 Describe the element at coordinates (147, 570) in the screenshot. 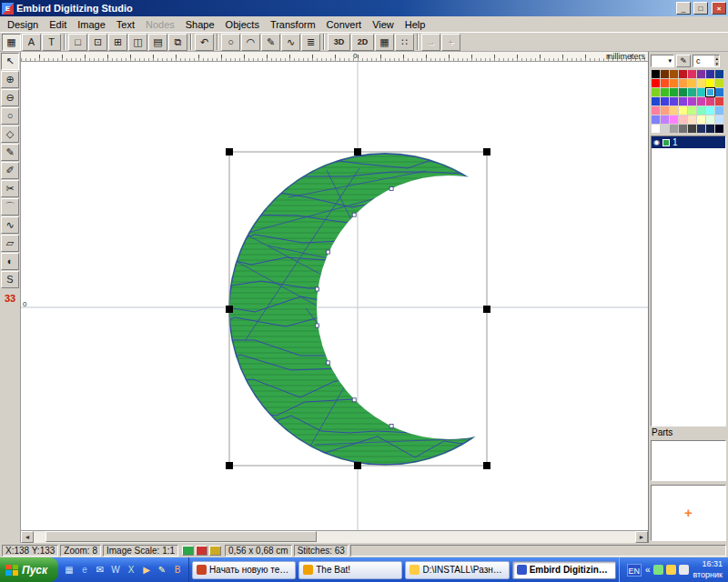

I see `media-player-icon: ▶` at that location.